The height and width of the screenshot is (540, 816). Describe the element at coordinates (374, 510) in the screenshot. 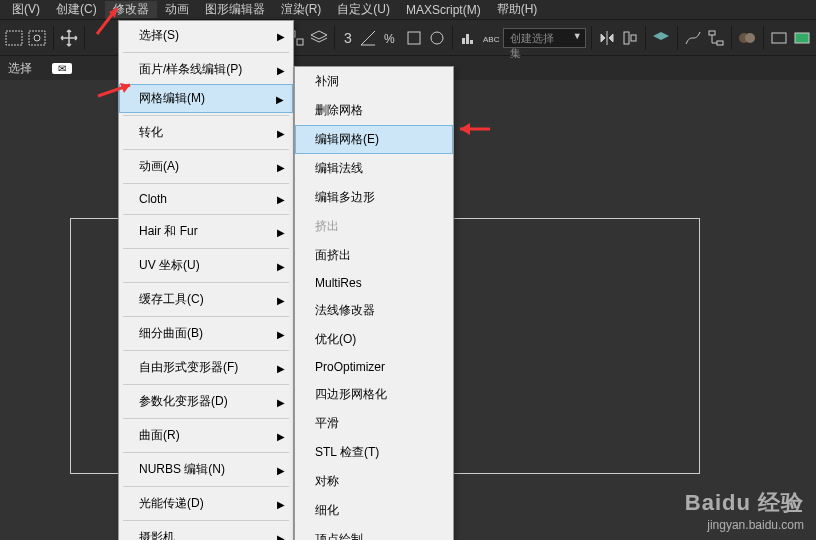

I see `mesh-edit-item: 细化` at that location.